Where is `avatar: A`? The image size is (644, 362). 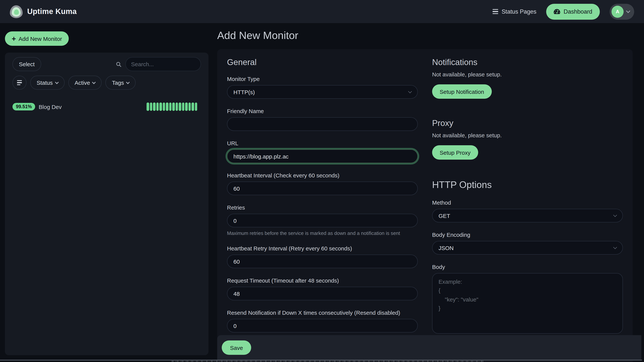 avatar: A is located at coordinates (618, 12).